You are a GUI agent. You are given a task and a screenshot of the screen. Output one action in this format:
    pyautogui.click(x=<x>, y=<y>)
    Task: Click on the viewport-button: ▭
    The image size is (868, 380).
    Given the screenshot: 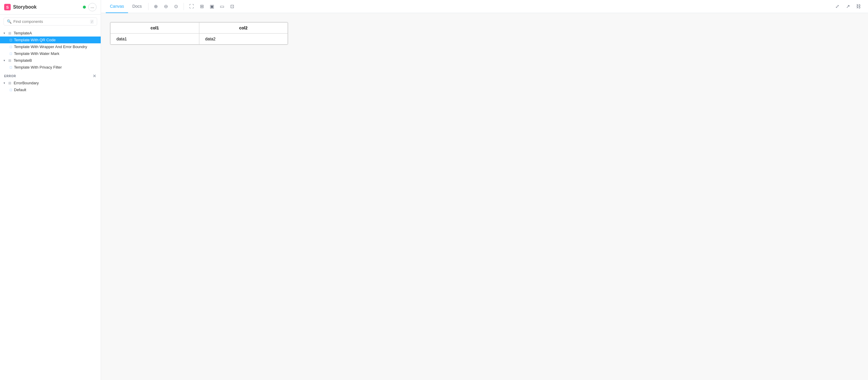 What is the action you would take?
    pyautogui.click(x=222, y=6)
    